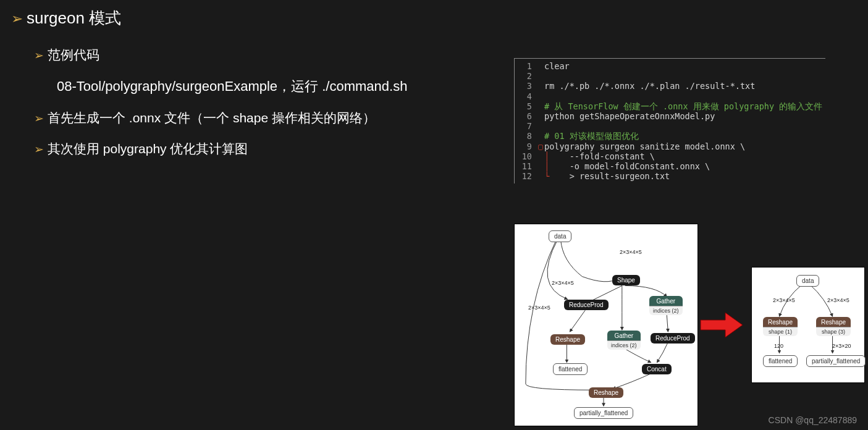  I want to click on bullet-2-label: 首先生成一个 .onnx 文件（一个 shape 操作相关的网络）, so click(211, 118).